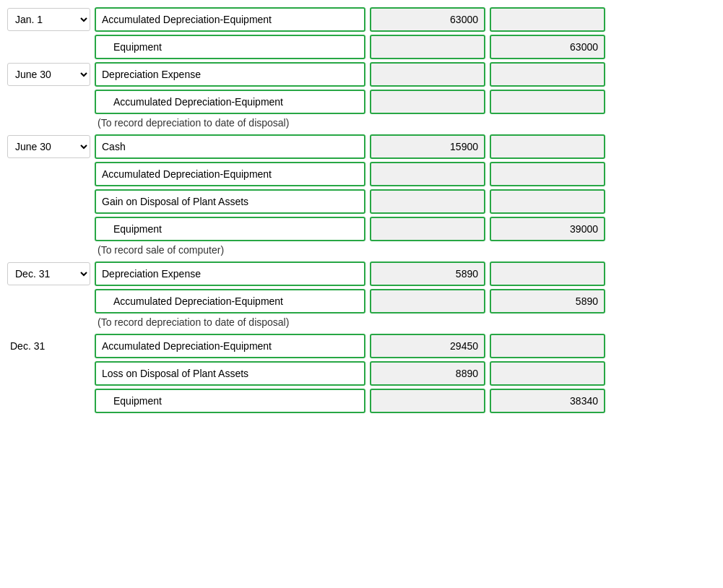  Describe the element at coordinates (547, 20) in the screenshot. I see `credit-input-jan1-acc-dep` at that location.